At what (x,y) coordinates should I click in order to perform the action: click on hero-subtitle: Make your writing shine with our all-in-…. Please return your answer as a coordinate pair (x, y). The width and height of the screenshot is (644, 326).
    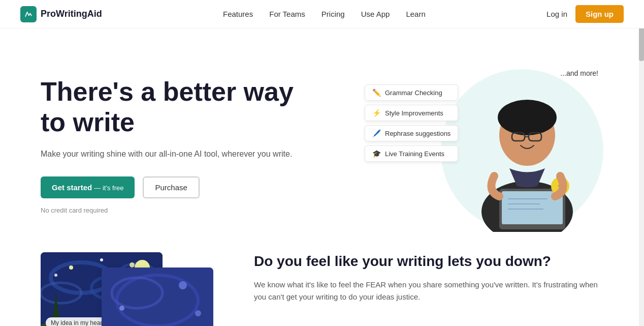
    Looking at the image, I should click on (173, 154).